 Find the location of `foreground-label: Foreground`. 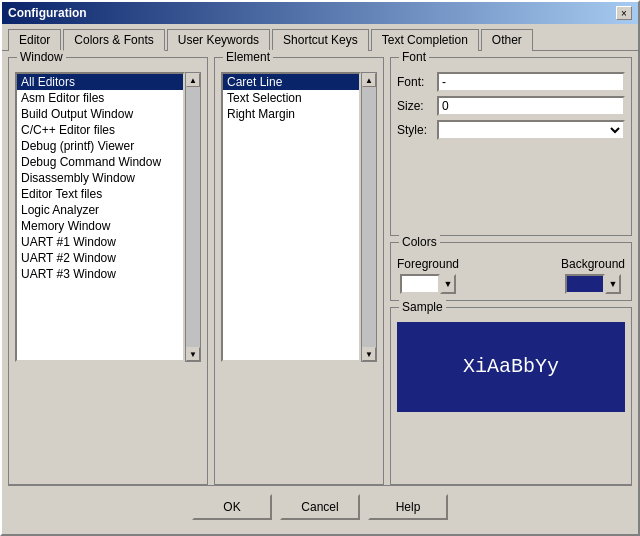

foreground-label: Foreground is located at coordinates (428, 264).